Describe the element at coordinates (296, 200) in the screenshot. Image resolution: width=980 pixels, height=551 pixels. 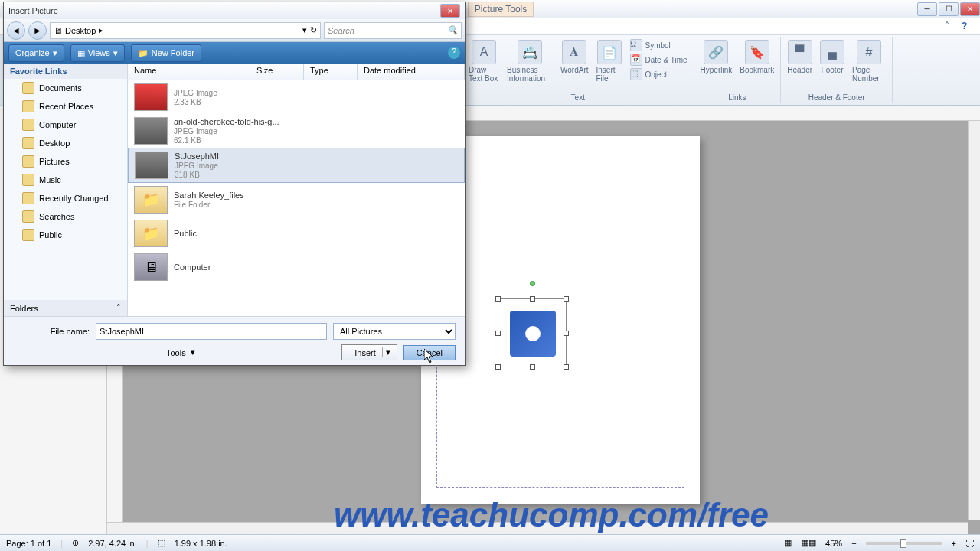
I see `file-row-3: 📁Sarah Keeley_filesFile Folder` at that location.